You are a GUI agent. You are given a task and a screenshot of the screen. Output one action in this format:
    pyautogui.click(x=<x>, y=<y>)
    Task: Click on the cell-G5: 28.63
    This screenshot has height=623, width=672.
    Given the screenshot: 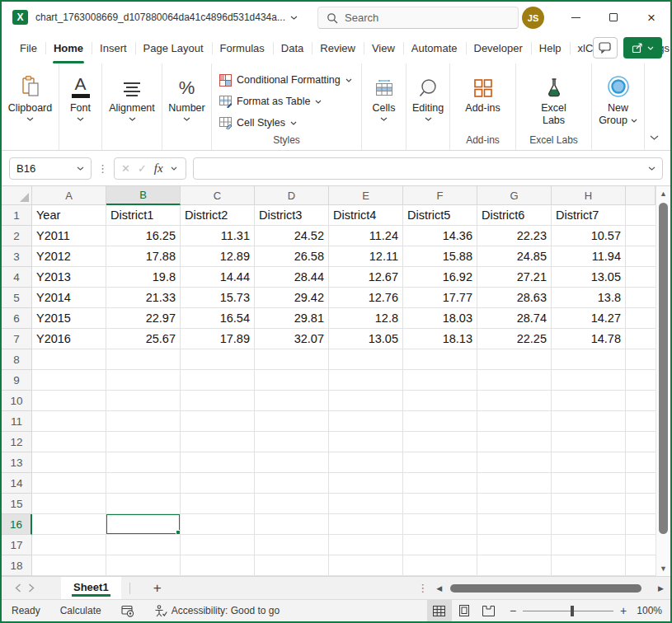 What is the action you would take?
    pyautogui.click(x=515, y=298)
    